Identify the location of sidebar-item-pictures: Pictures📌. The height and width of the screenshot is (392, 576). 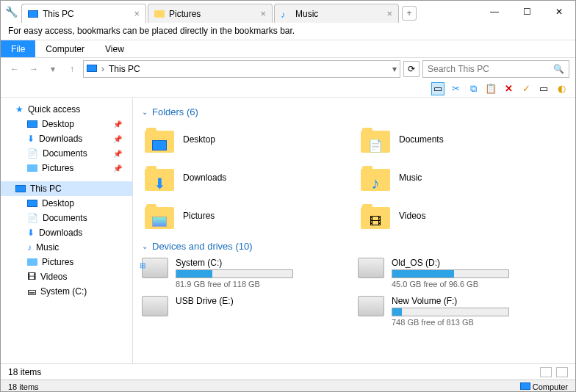
(66, 168).